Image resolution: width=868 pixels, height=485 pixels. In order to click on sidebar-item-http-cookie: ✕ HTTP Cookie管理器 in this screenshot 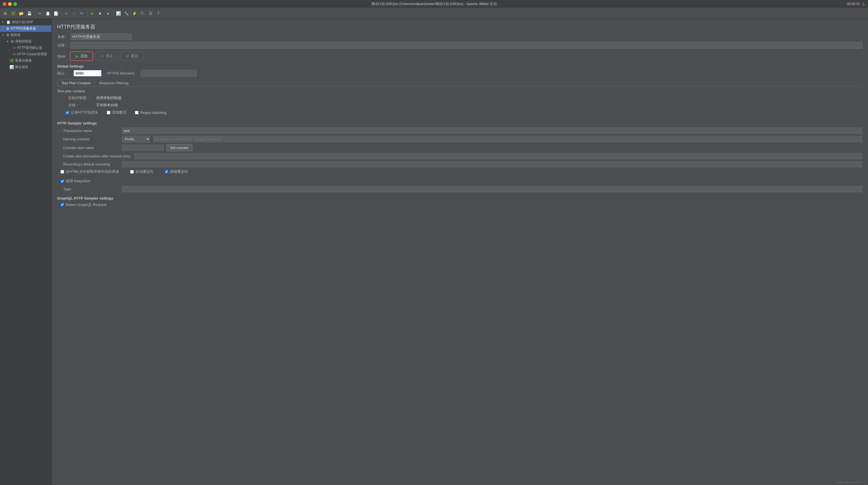, I will do `click(26, 54)`.